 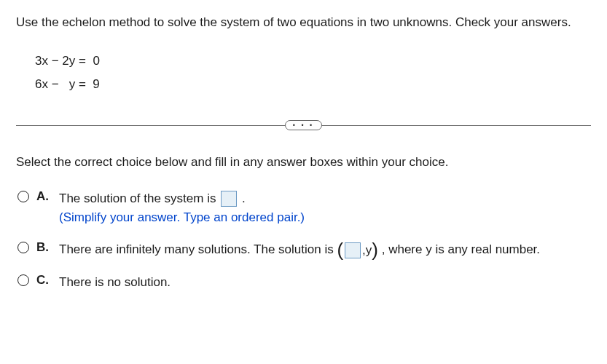 What do you see at coordinates (23, 248) in the screenshot?
I see `radio-b` at bounding box center [23, 248].